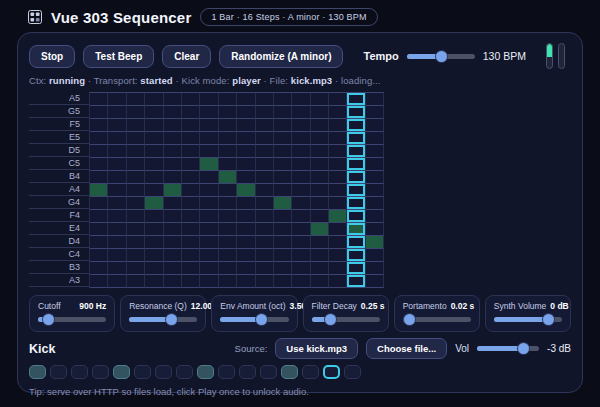 Image resolution: width=600 pixels, height=407 pixels. I want to click on grid-cell-g4-step14, so click(338, 204).